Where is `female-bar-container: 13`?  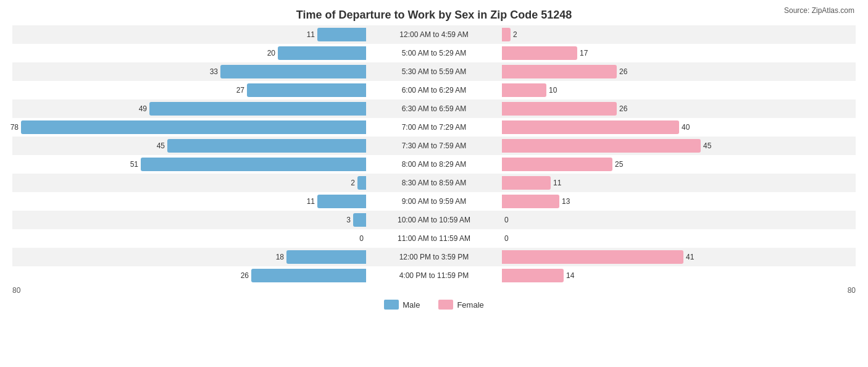 female-bar-container: 13 is located at coordinates (531, 201).